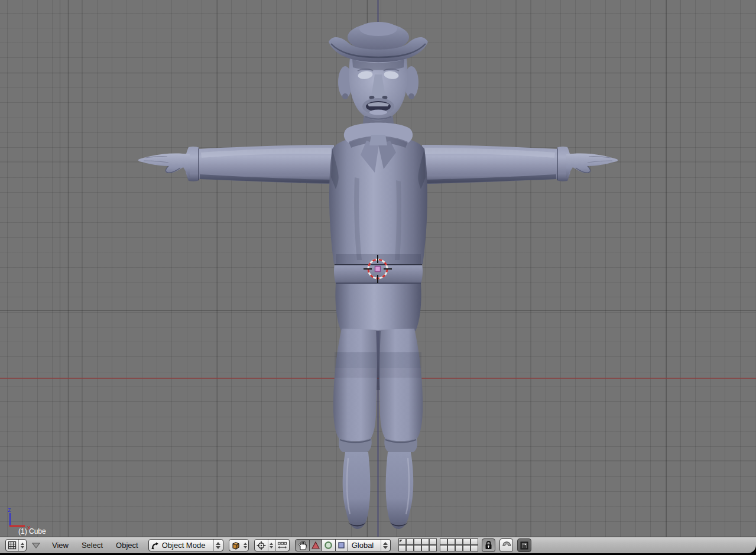  I want to click on solid-drawtype-cube-icon, so click(236, 546).